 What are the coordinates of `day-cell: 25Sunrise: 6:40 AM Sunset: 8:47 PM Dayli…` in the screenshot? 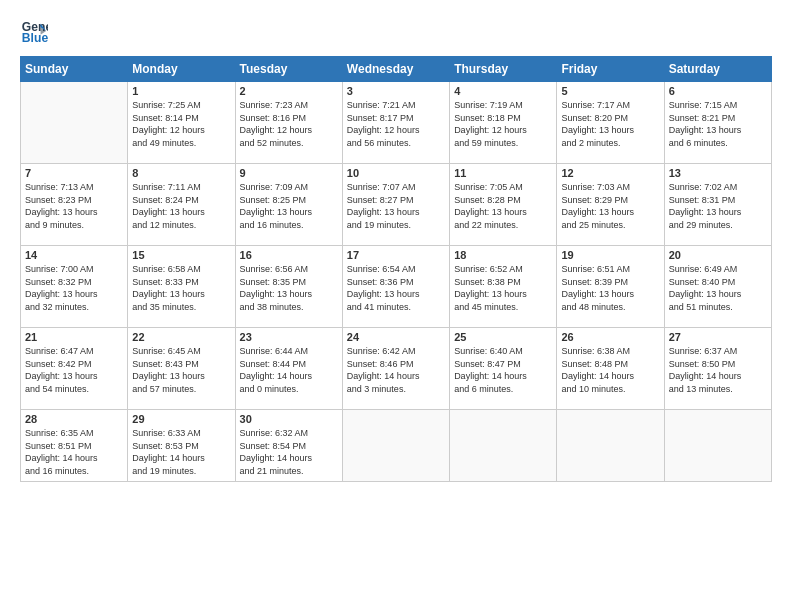 It's located at (504, 369).